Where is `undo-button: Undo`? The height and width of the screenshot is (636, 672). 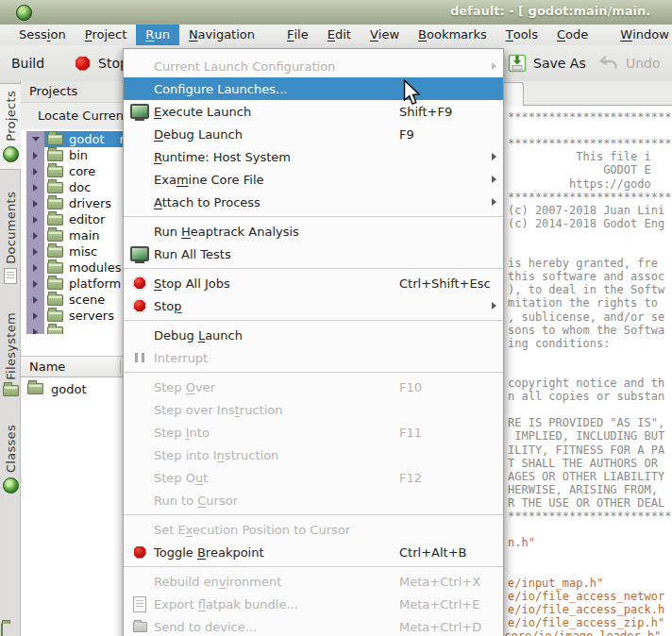 undo-button: Undo is located at coordinates (630, 63).